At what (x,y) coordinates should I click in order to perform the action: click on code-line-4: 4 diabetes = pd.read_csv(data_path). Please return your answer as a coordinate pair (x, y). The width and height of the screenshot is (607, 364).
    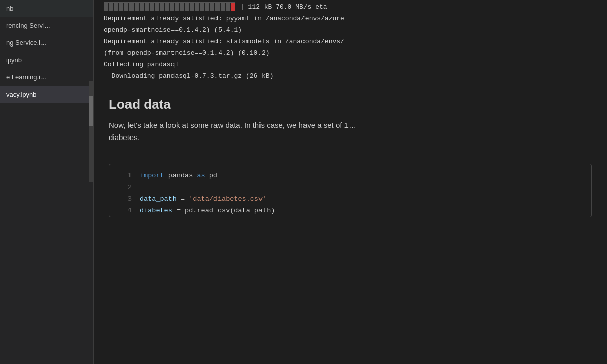
    Looking at the image, I should click on (350, 211).